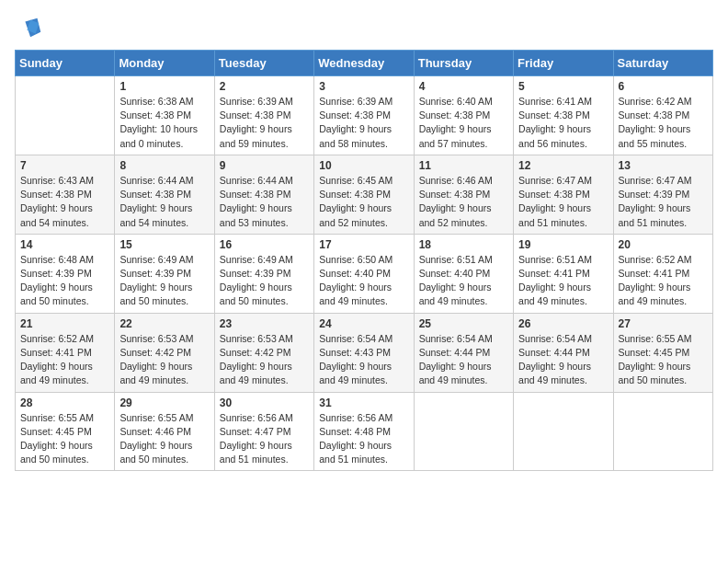 The height and width of the screenshot is (563, 728). I want to click on calendar-cell: 3Sunrise: 6:39 AMSunset: 4:38 PMDaylight…, so click(364, 116).